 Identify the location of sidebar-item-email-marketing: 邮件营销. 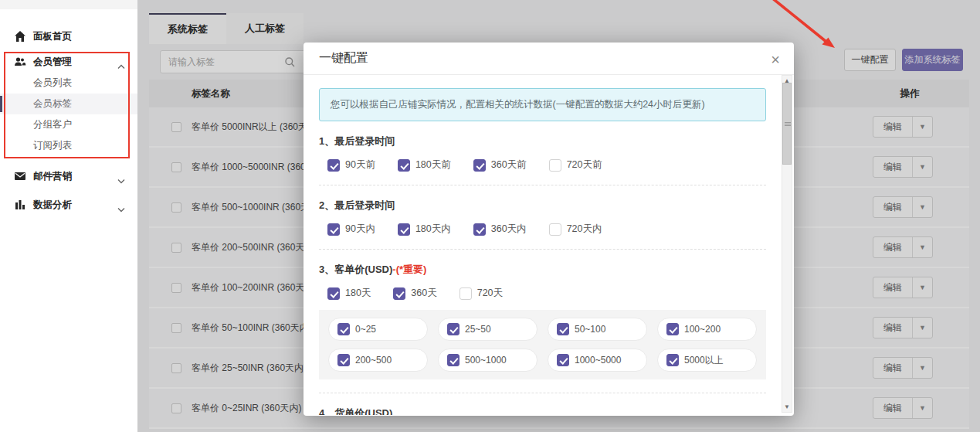
(69, 176).